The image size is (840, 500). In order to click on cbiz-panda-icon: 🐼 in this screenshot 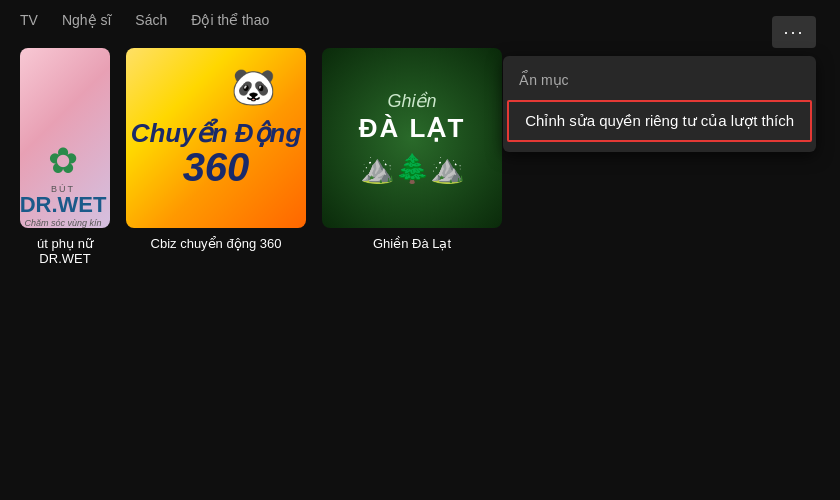, I will do `click(254, 87)`.